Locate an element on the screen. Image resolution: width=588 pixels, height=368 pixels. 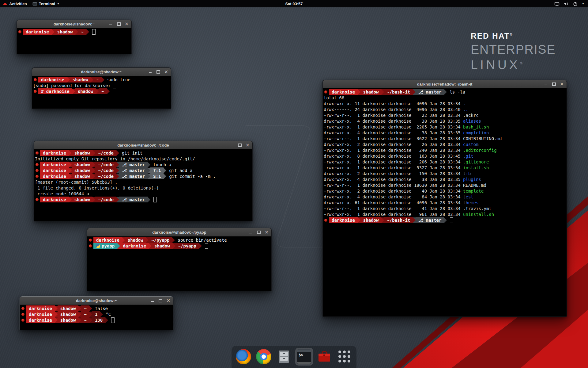
ls-column: -rw-rw-r--. is located at coordinates (338, 139).